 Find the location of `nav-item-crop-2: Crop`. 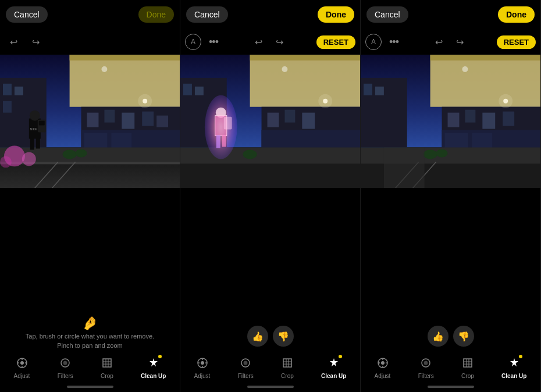

nav-item-crop-2: Crop is located at coordinates (287, 368).